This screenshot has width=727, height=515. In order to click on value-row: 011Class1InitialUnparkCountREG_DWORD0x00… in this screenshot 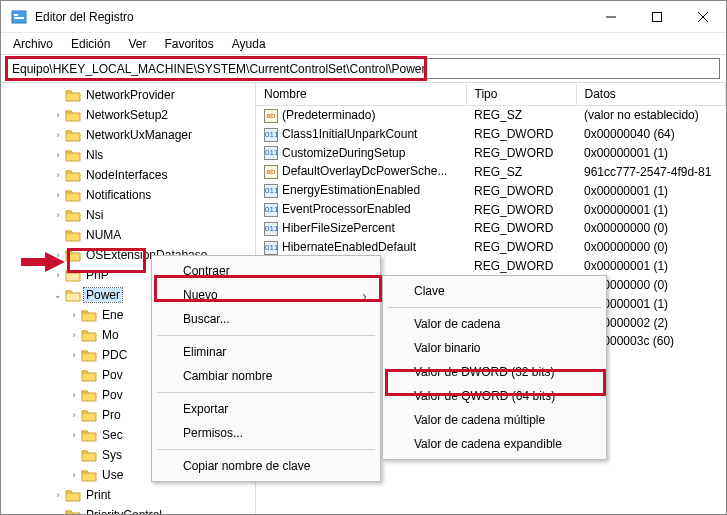, I will do `click(491, 134)`.